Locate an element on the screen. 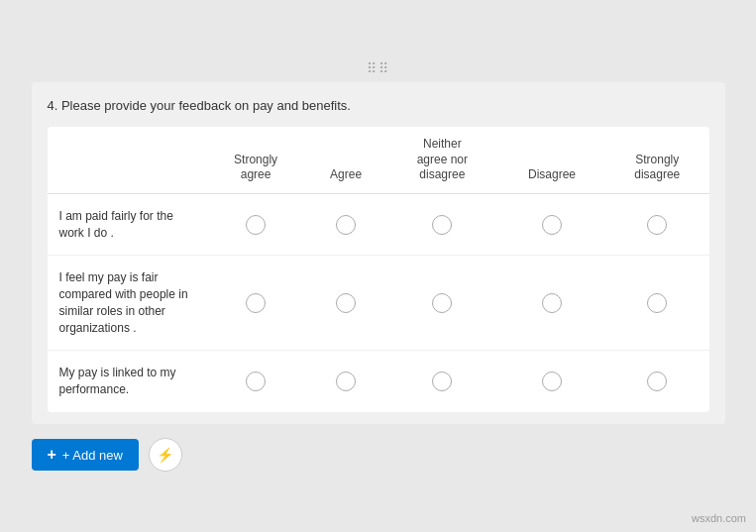  radio-cell-2-sa is located at coordinates (256, 303).